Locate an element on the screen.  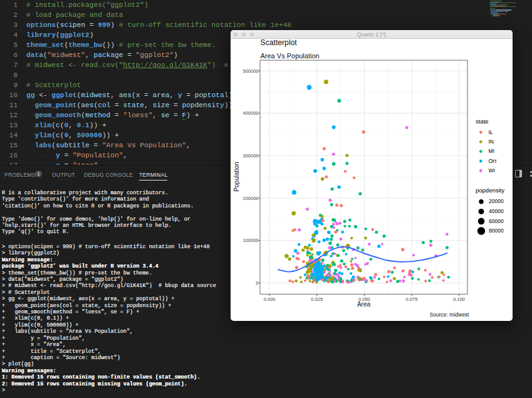
svg-text: 80000 is located at coordinates (496, 231).